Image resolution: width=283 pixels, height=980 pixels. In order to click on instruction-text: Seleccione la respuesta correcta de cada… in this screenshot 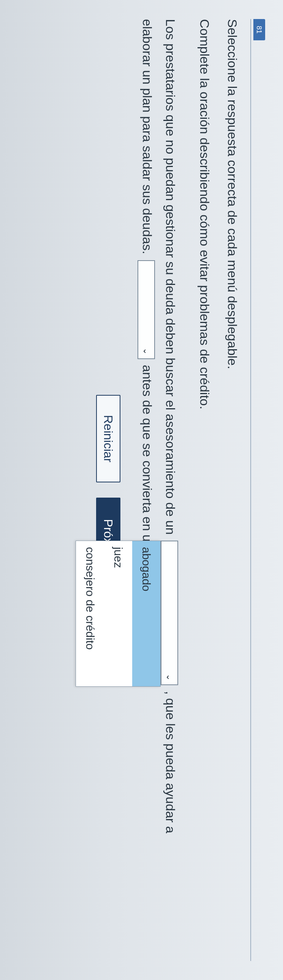, I will do `click(232, 490)`.